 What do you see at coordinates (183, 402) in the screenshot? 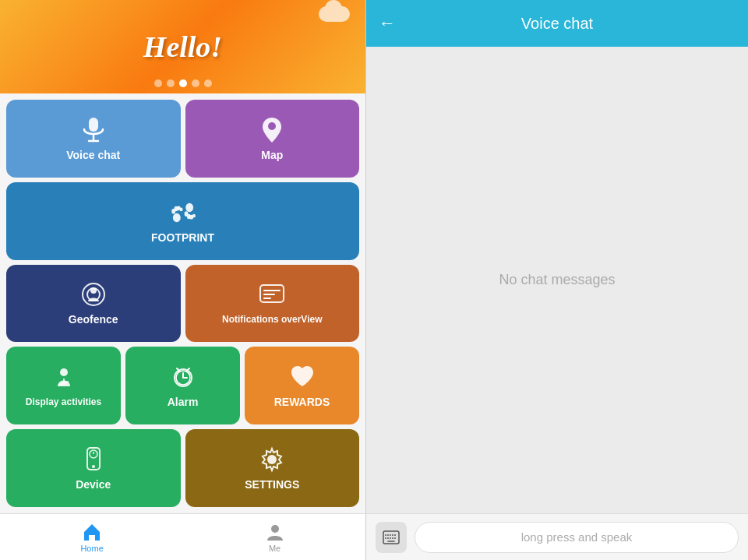
I see `alarm-label: Alarm` at bounding box center [183, 402].